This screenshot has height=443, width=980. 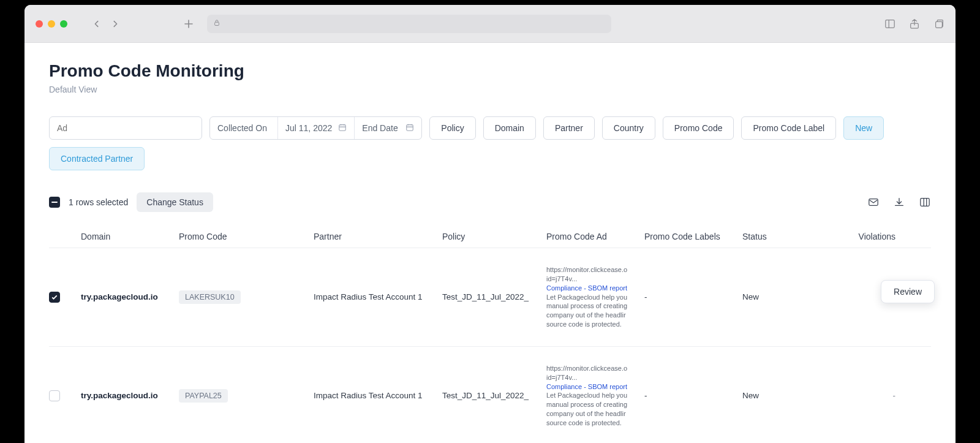 I want to click on collected-on-text: Collected On, so click(x=243, y=128).